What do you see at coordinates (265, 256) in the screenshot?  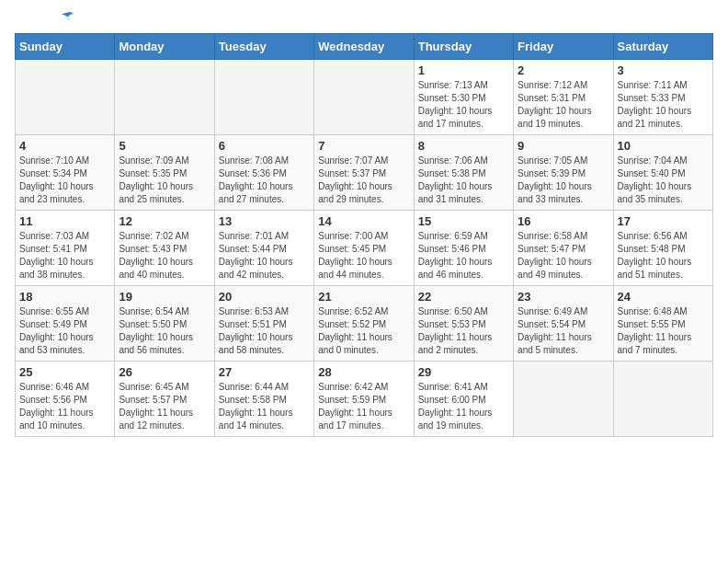 I see `day-info: Sunrise: 7:01 AMSunset: 5:44 PMDaylight:…` at bounding box center [265, 256].